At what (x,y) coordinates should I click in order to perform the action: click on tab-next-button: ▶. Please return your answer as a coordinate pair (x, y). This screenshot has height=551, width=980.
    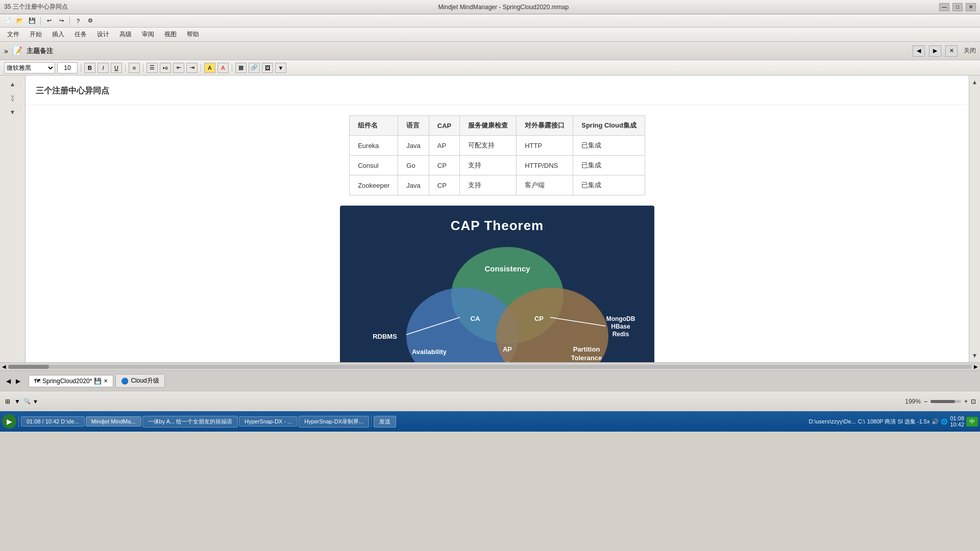
    Looking at the image, I should click on (18, 381).